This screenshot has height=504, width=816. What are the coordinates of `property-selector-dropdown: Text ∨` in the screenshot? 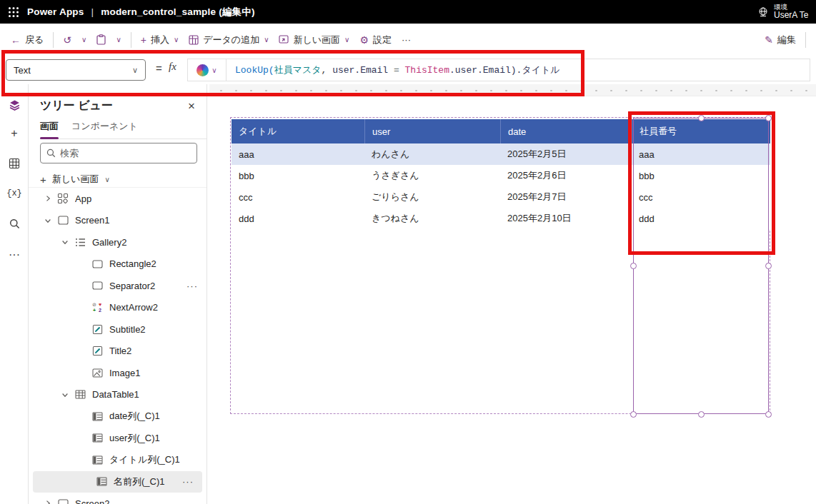 It's located at (76, 70).